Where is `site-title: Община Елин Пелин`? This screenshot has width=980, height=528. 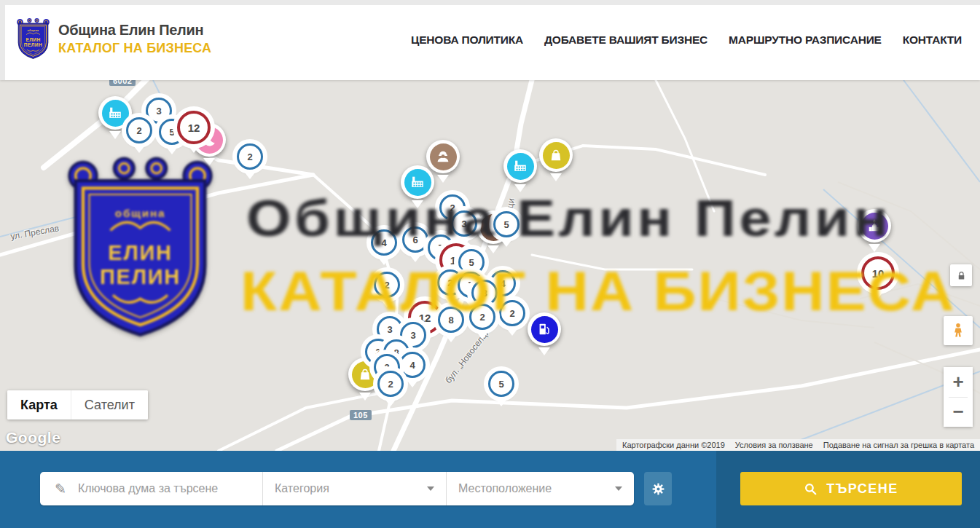
site-title: Община Елин Пелин is located at coordinates (135, 31).